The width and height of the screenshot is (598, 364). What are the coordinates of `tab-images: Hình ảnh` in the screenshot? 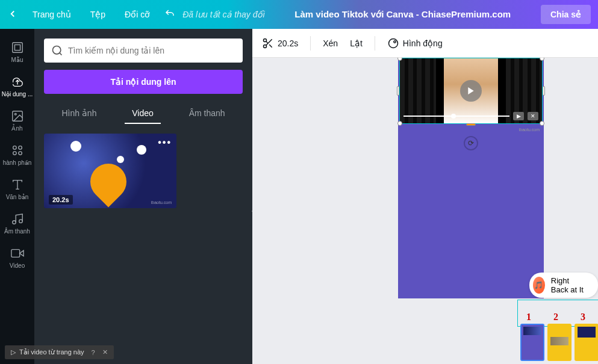 It's located at (79, 114).